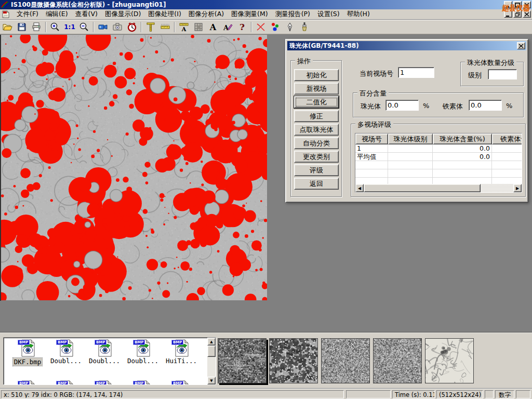  What do you see at coordinates (57, 15) in the screenshot?
I see `menu-item-edit: 编辑(E)` at bounding box center [57, 15].